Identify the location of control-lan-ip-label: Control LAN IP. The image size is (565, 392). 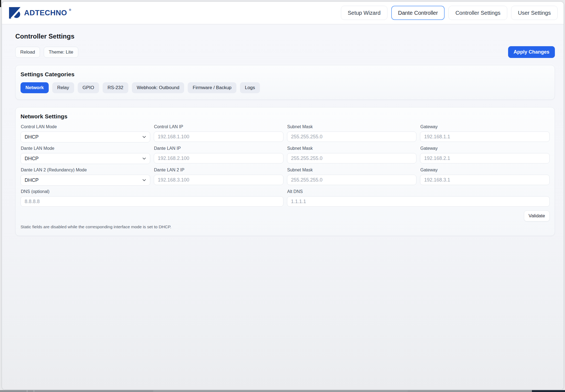
(219, 127).